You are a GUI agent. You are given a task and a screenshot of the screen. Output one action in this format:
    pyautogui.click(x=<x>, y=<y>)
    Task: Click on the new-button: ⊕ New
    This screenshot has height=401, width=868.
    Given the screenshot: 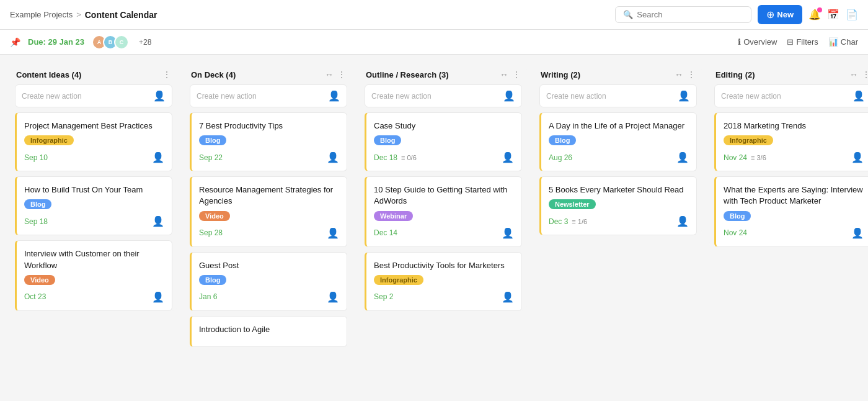 What is the action you would take?
    pyautogui.click(x=780, y=15)
    